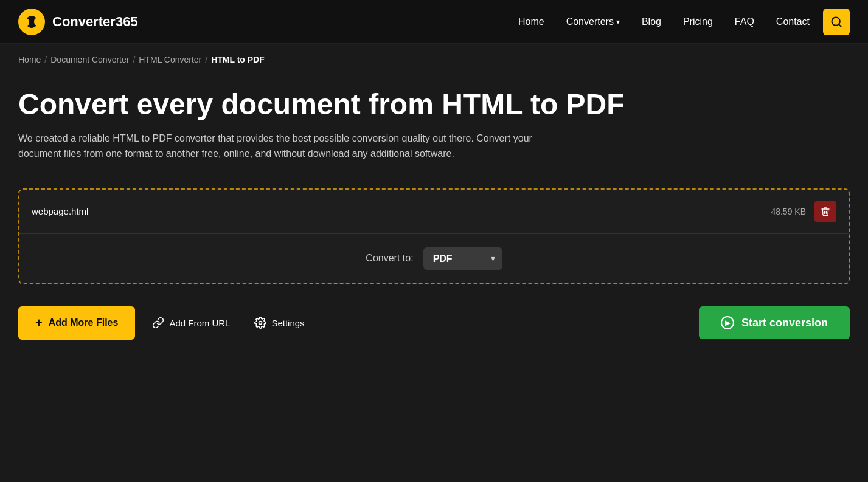  I want to click on search-icon, so click(836, 22).